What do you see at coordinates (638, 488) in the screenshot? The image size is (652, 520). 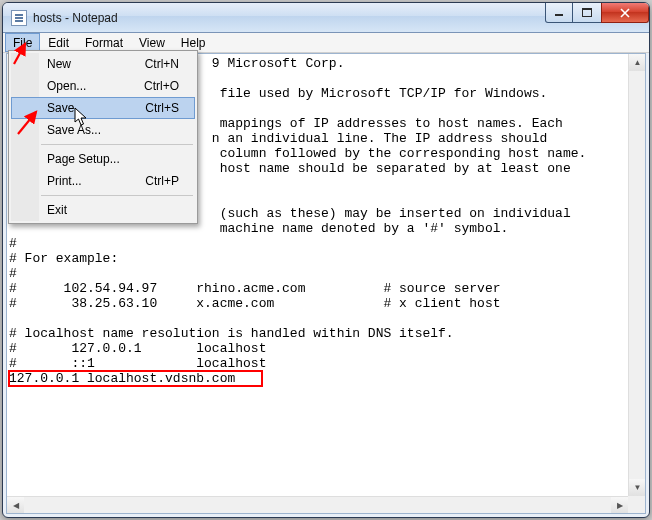 I see `scroll-down-button: ▼` at bounding box center [638, 488].